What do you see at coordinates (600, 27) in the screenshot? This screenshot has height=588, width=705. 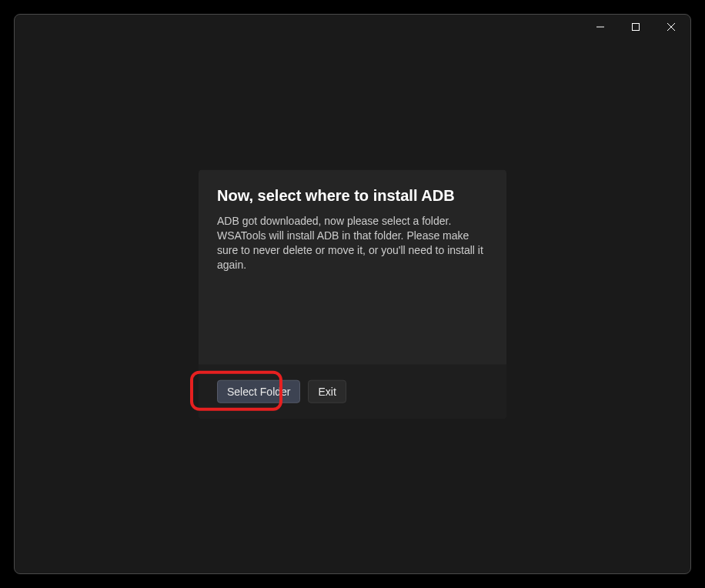 I see `minimize-button` at bounding box center [600, 27].